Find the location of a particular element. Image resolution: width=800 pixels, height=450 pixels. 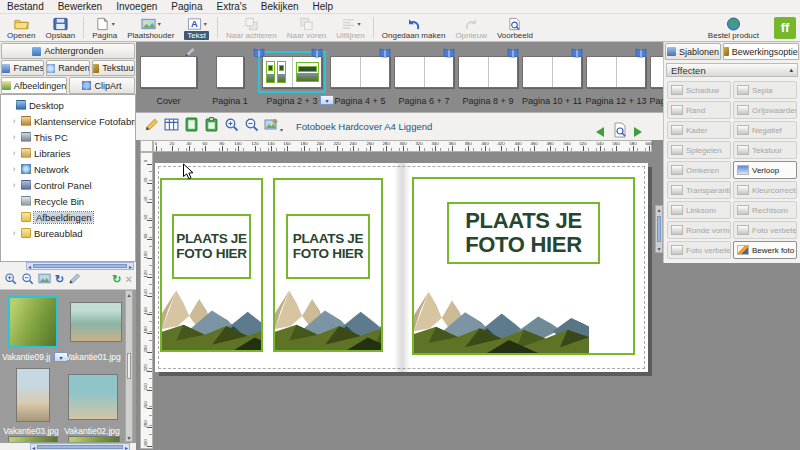

menu-pagina: Pagina is located at coordinates (186, 7).